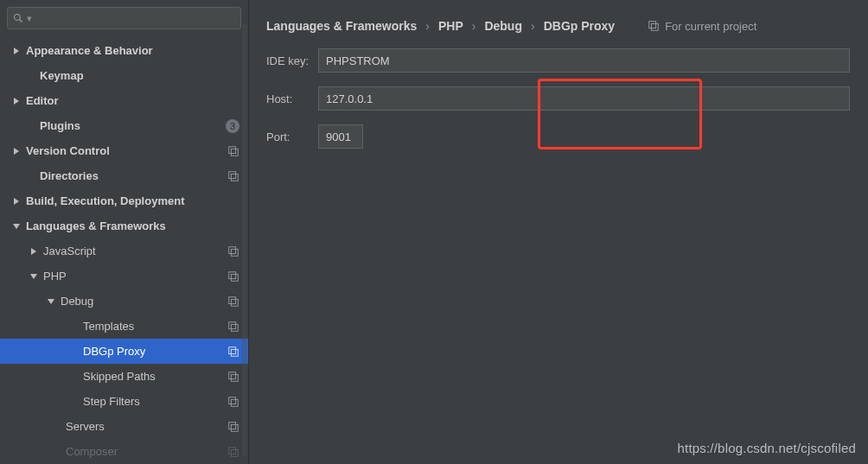 Image resolution: width=868 pixels, height=464 pixels. What do you see at coordinates (124, 327) in the screenshot?
I see `sidebar-item-templates: Templates` at bounding box center [124, 327].